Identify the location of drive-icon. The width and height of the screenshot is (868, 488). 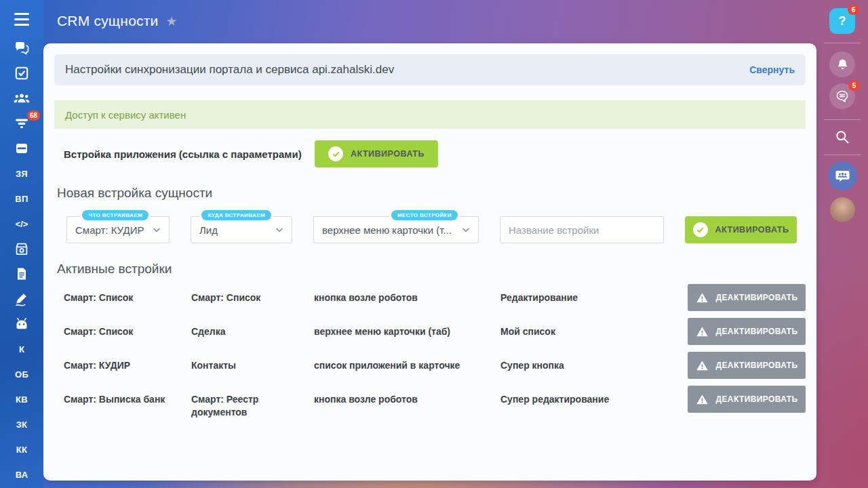
(22, 148).